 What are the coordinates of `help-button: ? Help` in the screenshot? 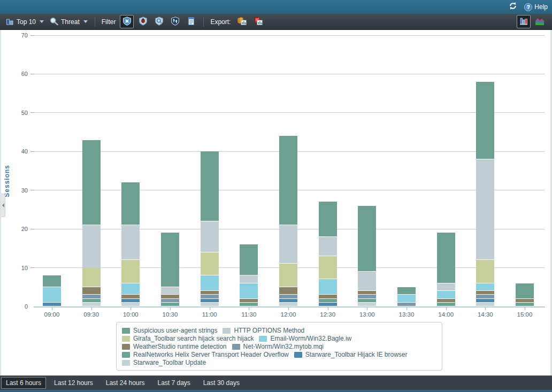 It's located at (536, 7).